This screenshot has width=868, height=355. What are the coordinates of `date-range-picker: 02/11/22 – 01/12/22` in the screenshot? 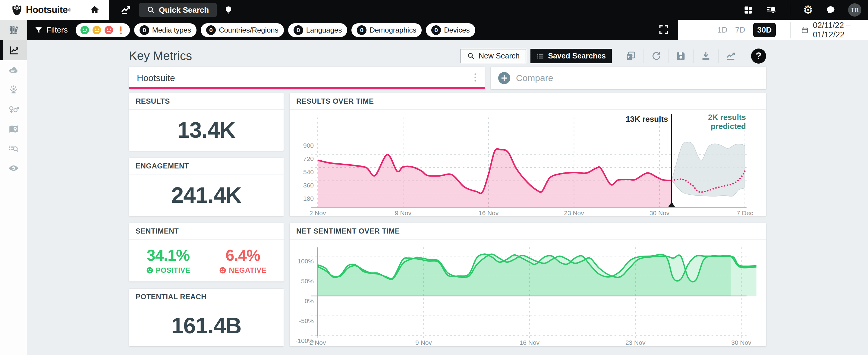 It's located at (830, 30).